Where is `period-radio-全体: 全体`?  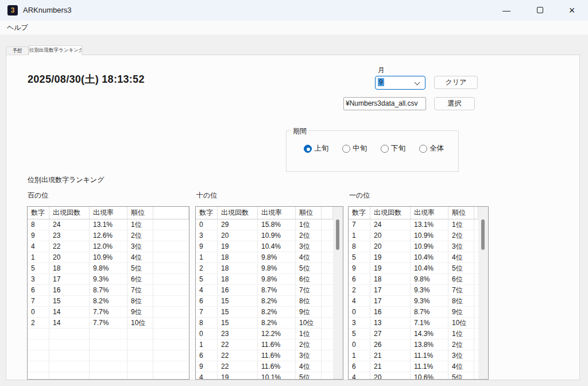 period-radio-全体: 全体 is located at coordinates (432, 148).